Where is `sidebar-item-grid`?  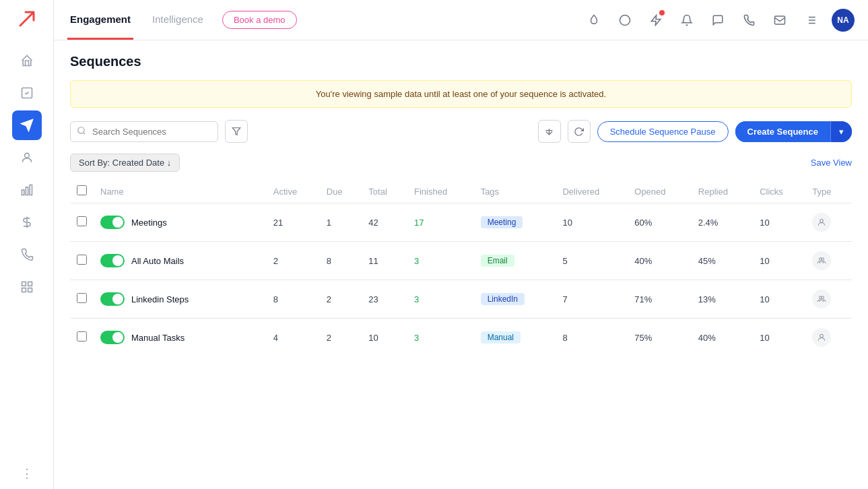 sidebar-item-grid is located at coordinates (27, 287).